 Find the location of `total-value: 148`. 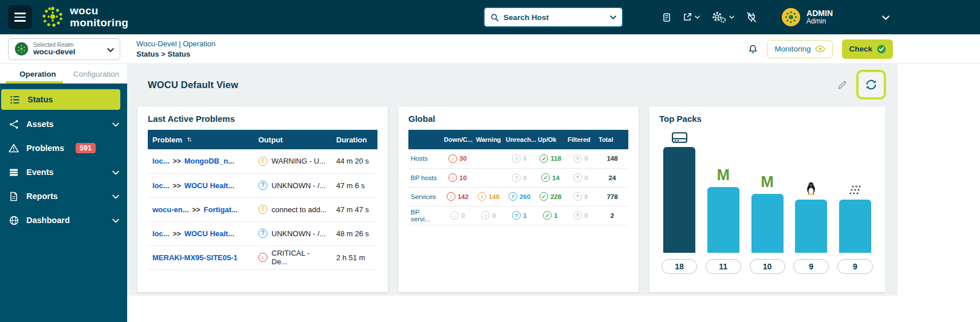

total-value: 148 is located at coordinates (612, 159).